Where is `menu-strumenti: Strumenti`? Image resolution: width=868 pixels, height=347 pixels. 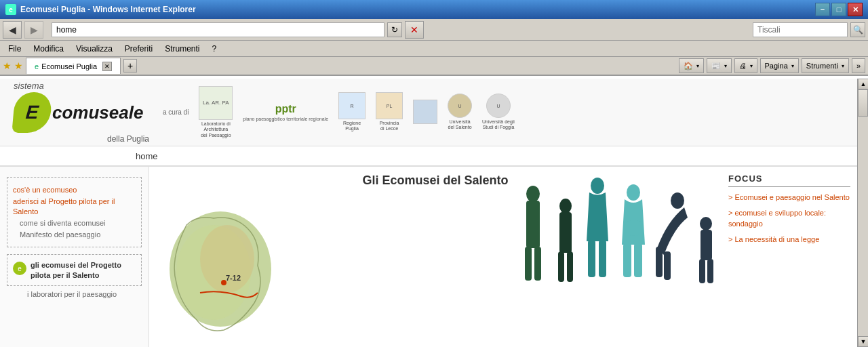
menu-strumenti: Strumenti is located at coordinates (182, 49).